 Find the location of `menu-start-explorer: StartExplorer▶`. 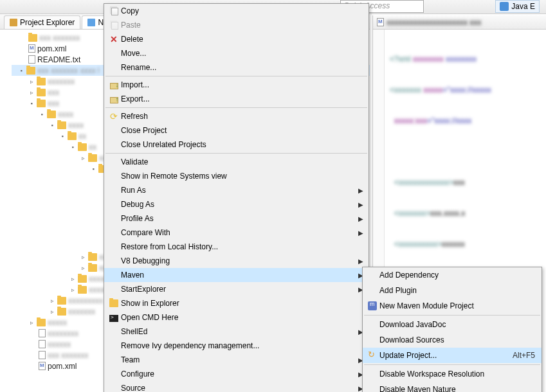

menu-start-explorer: StartExplorer▶ is located at coordinates (237, 289).